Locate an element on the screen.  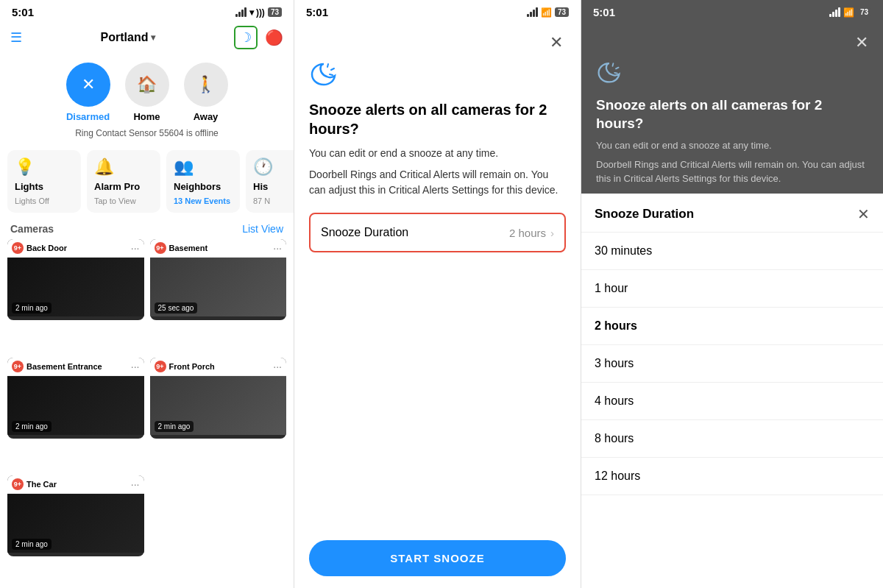
p3-dialog-title: Snooze alerts on all cameras for 2 hours… is located at coordinates (732, 115).